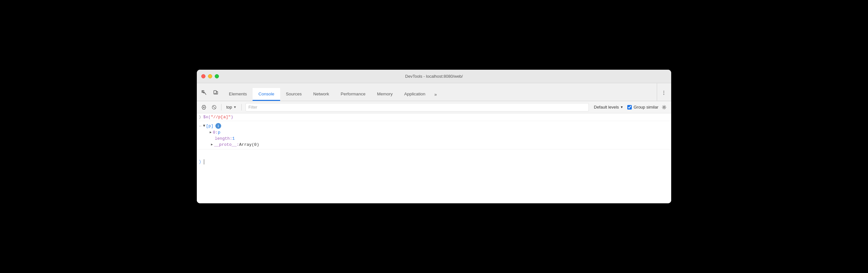  I want to click on block-icon, so click(214, 107).